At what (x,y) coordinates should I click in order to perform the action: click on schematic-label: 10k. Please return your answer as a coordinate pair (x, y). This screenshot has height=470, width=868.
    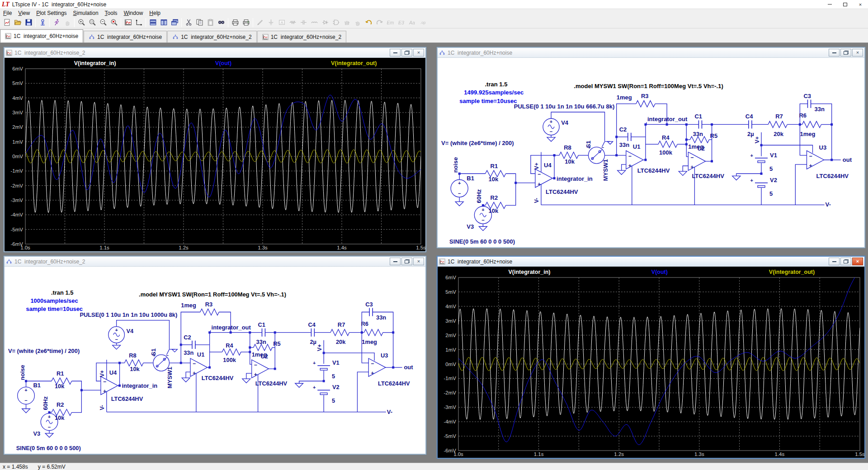
    Looking at the image, I should click on (60, 386).